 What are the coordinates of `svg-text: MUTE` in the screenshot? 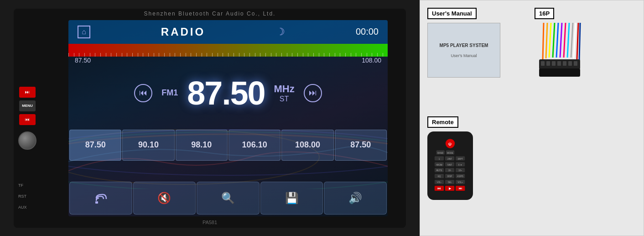 It's located at (439, 171).